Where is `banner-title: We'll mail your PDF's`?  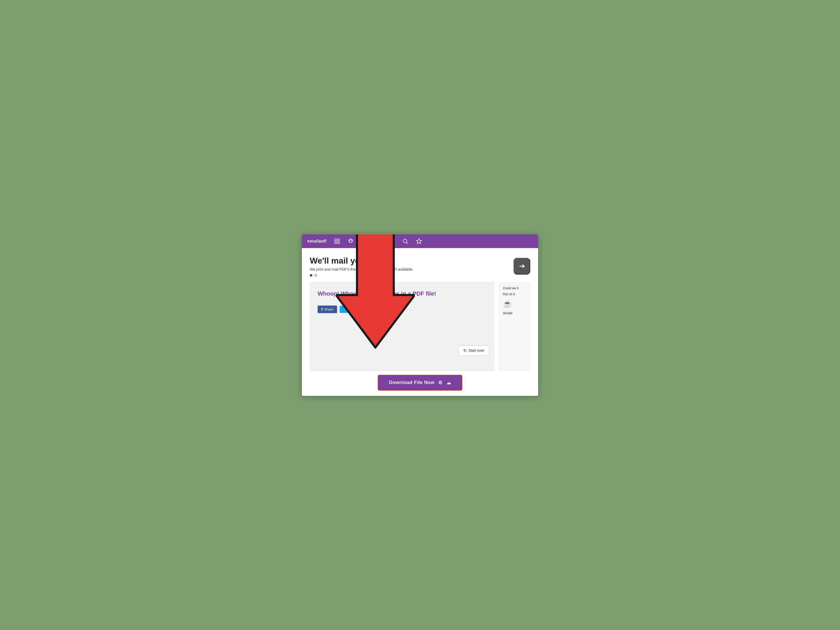
banner-title: We'll mail your PDF's is located at coordinates (362, 261).